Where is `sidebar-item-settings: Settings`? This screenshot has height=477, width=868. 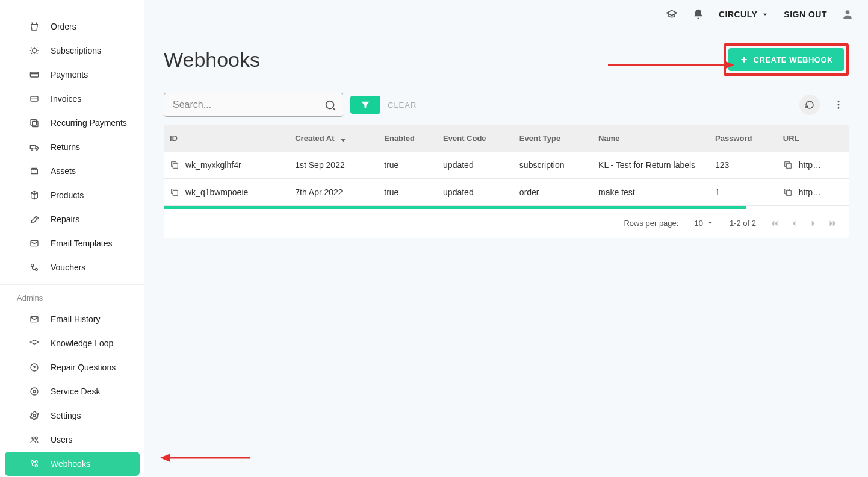 sidebar-item-settings: Settings is located at coordinates (72, 416).